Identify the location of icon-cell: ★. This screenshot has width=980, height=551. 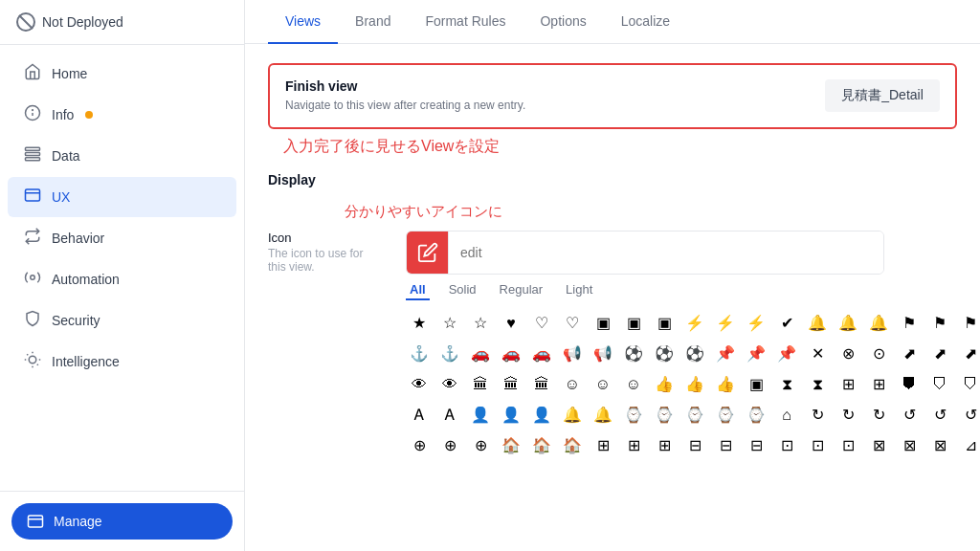
(419, 323).